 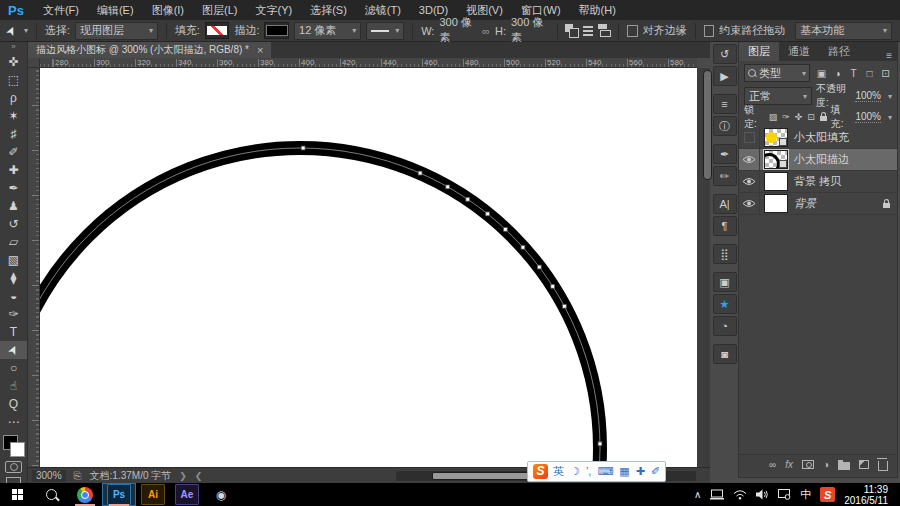 I want to click on status-popup-arrow-icon: ❯, so click(x=183, y=476).